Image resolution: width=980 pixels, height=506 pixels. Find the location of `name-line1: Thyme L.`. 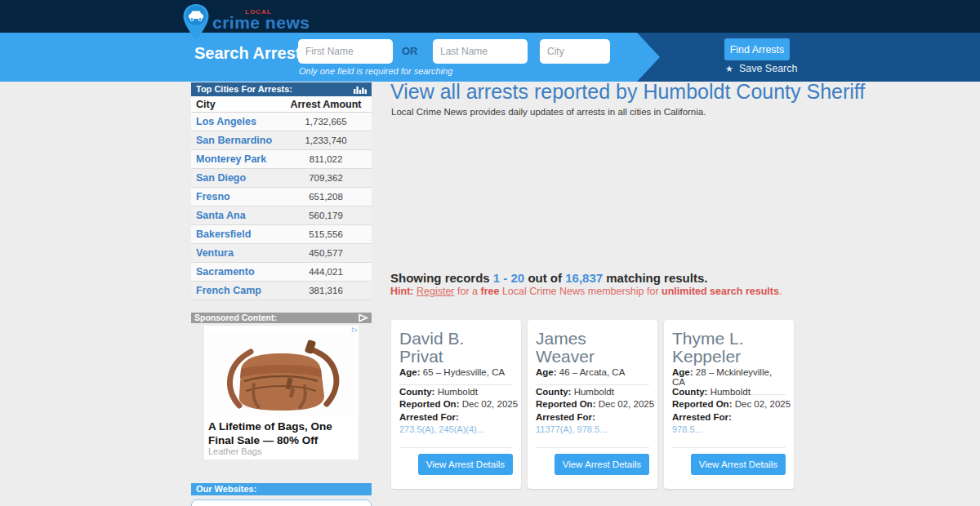

name-line1: Thyme L. is located at coordinates (708, 338).